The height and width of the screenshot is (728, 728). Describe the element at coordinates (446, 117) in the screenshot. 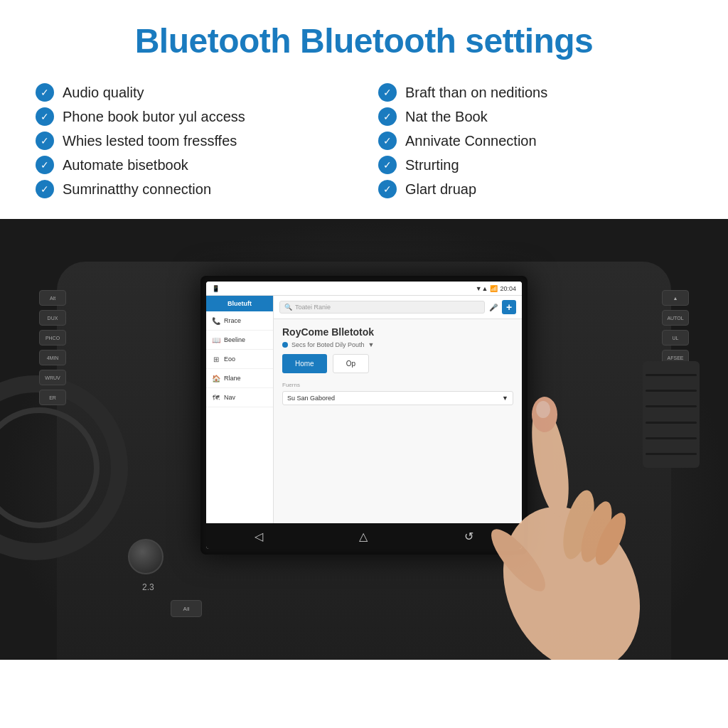

I see `feature-label-7: Nat the Book` at that location.